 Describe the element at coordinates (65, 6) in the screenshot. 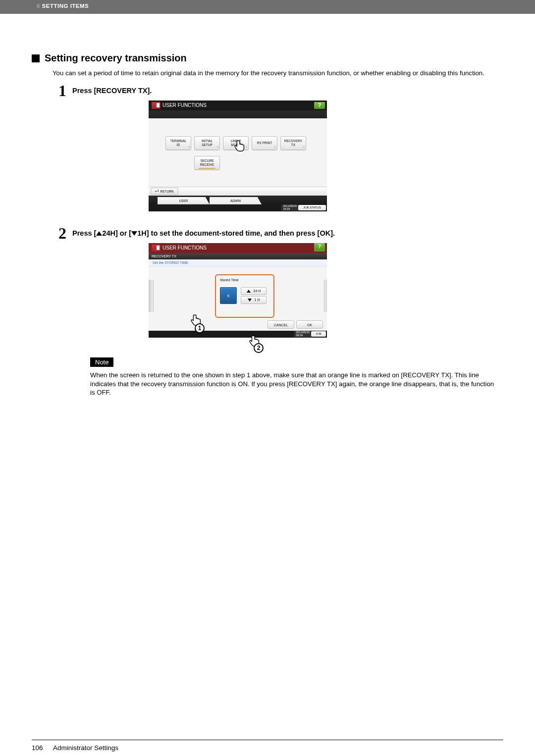

I see `chapter-title: SETTING ITEMS` at that location.